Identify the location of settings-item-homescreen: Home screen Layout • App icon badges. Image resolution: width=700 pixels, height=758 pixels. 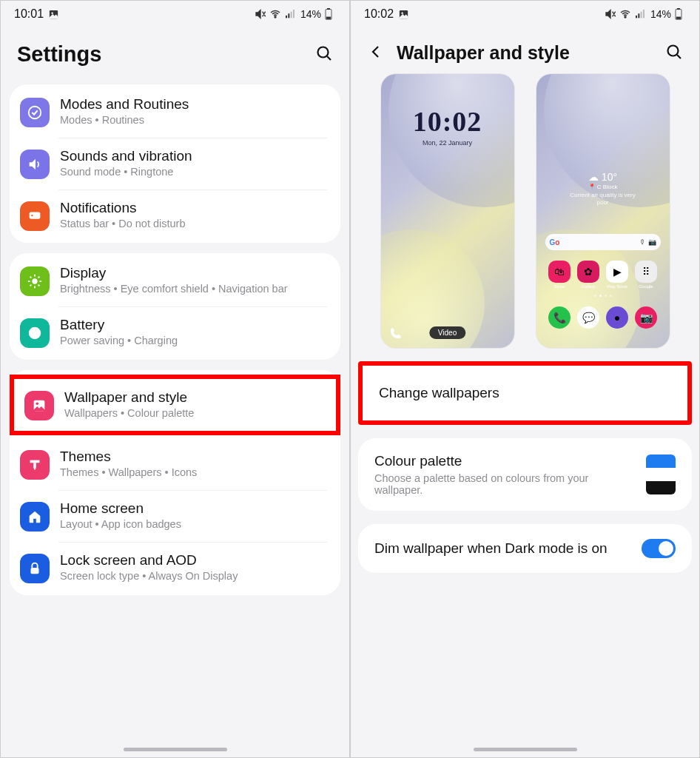
(175, 516).